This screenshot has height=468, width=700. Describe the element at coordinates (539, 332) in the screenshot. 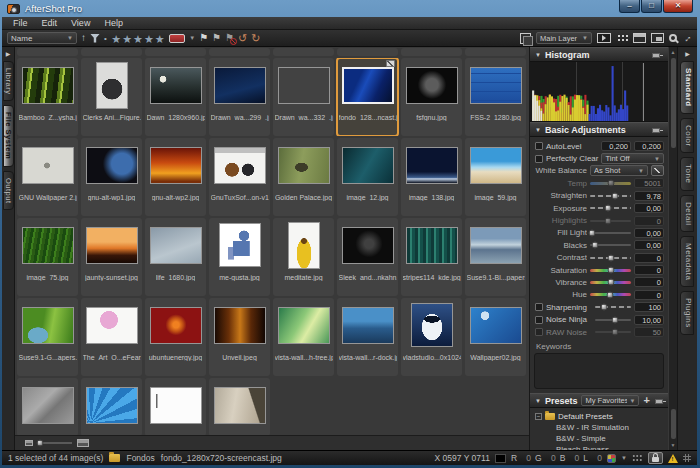

I see `checkbox-raw-noise` at that location.